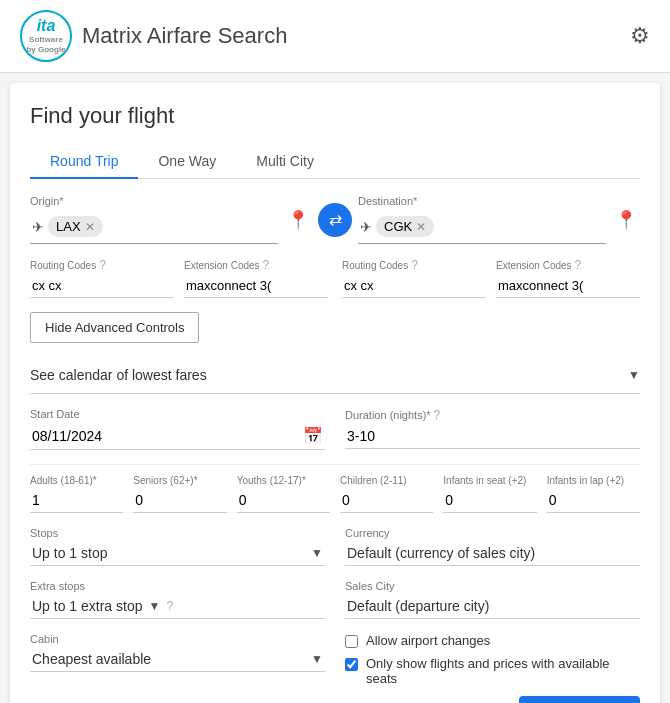 The width and height of the screenshot is (670, 703). Describe the element at coordinates (594, 500) in the screenshot. I see `infants-lap-input` at that location.